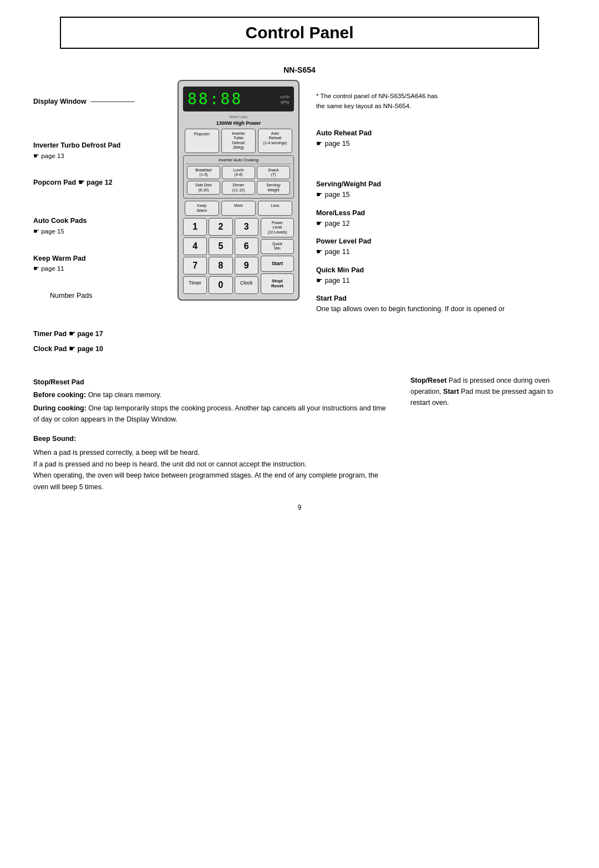 The image size is (599, 868). What do you see at coordinates (488, 434) in the screenshot?
I see `stop-reset-right: Stop/Reset Pad is pressed once during ov…` at bounding box center [488, 434].